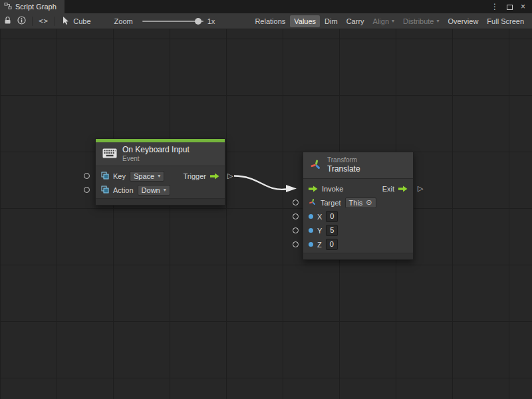 The height and width of the screenshot is (399, 532). What do you see at coordinates (358, 206) in the screenshot?
I see `node-transform-translate: Transform Translate Invoke Exit` at bounding box center [358, 206].